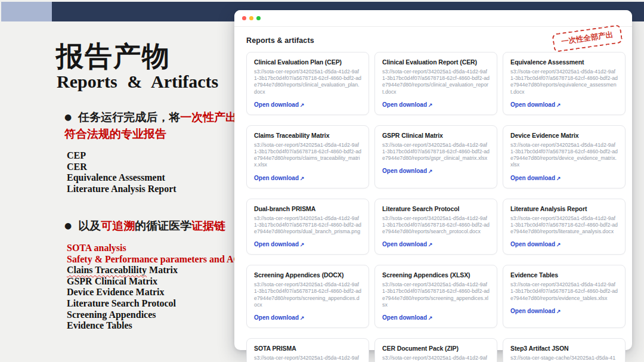  What do you see at coordinates (436, 136) in the screenshot?
I see `artifact-title: GSPR Clinical Matrix` at bounding box center [436, 136].